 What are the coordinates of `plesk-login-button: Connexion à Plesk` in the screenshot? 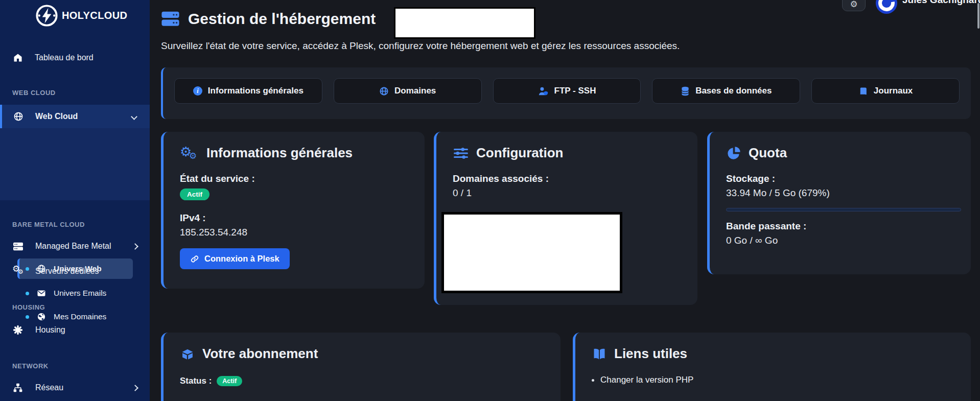 It's located at (235, 258).